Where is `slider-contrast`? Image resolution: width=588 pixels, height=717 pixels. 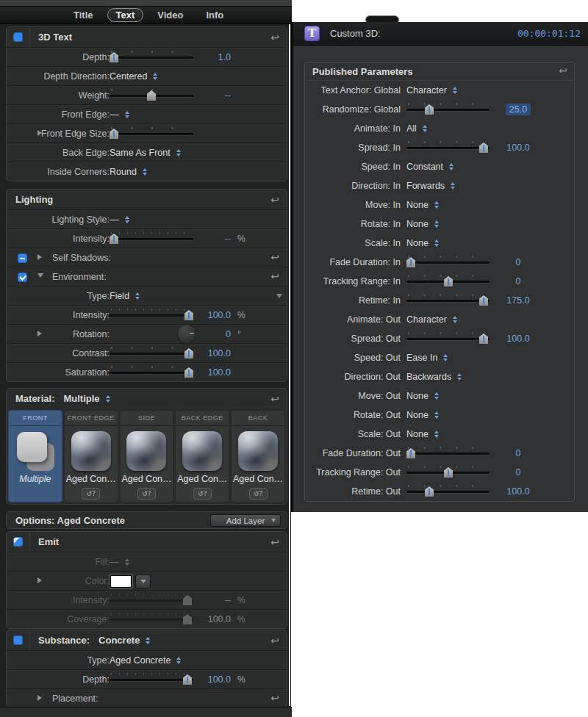 slider-contrast is located at coordinates (151, 353).